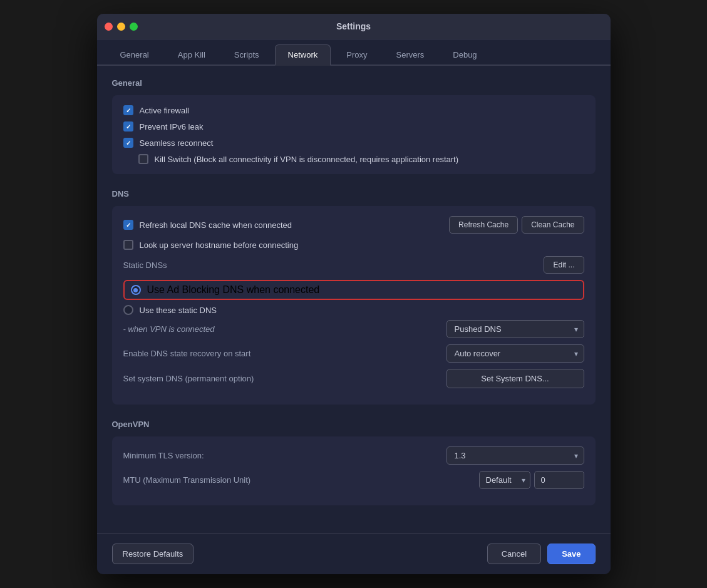 This screenshot has height=588, width=707. I want to click on openvpn-section-box: Minimum TLS version: 1.3 MTU (Maximum Tr…, so click(354, 471).